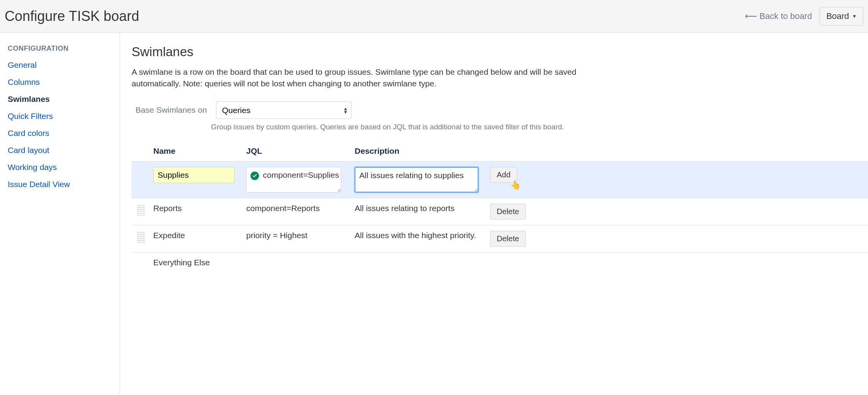 The width and height of the screenshot is (868, 395). What do you see at coordinates (540, 127) in the screenshot?
I see `base-swimlanes-help: Group issues by custom queries. Queries …` at bounding box center [540, 127].